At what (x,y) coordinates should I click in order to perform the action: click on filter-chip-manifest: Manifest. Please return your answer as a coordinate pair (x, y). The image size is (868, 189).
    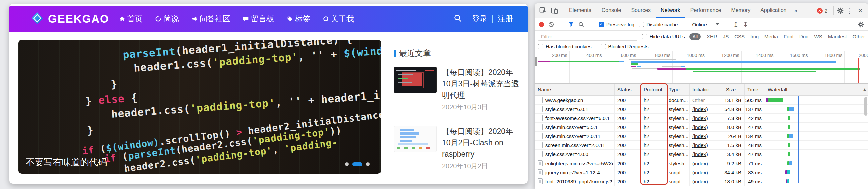
    Looking at the image, I should click on (837, 36).